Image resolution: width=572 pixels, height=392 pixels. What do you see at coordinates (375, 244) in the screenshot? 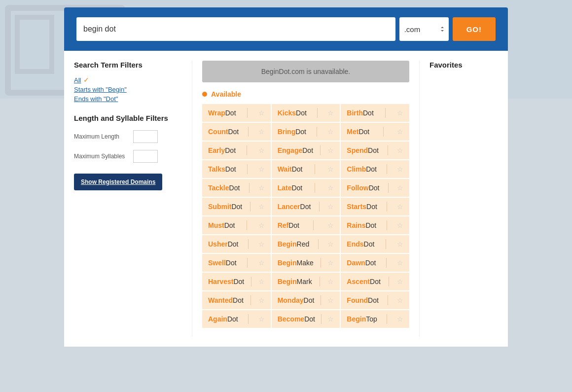
I see `domain-cell: EndsDot☆` at bounding box center [375, 244].